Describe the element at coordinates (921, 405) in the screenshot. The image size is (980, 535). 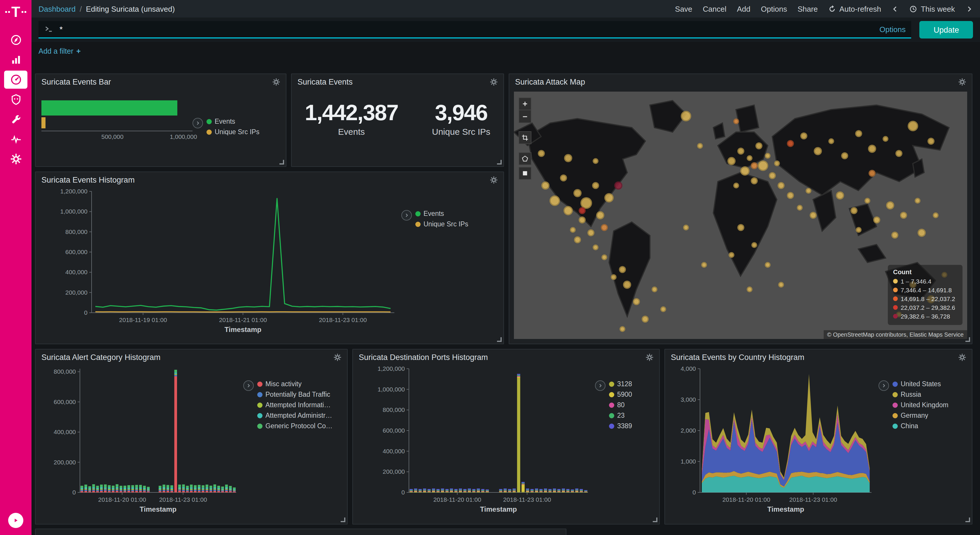
I see `legend-item: United Kingdom` at that location.